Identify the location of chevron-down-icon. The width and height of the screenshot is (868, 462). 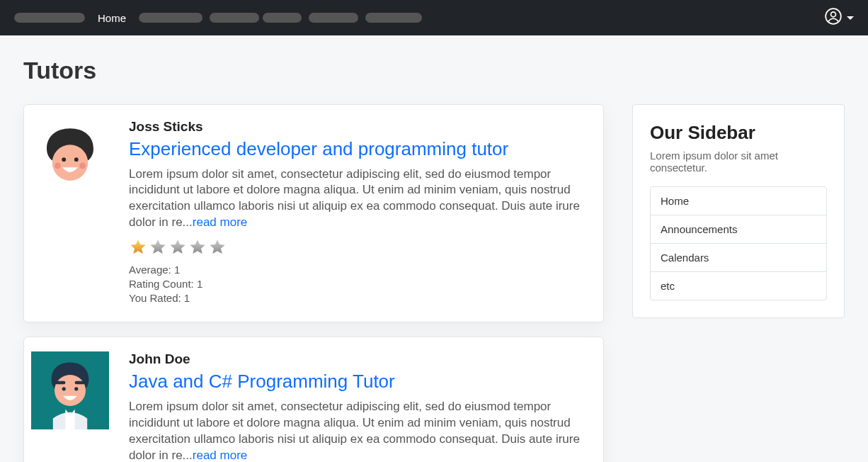
(850, 18).